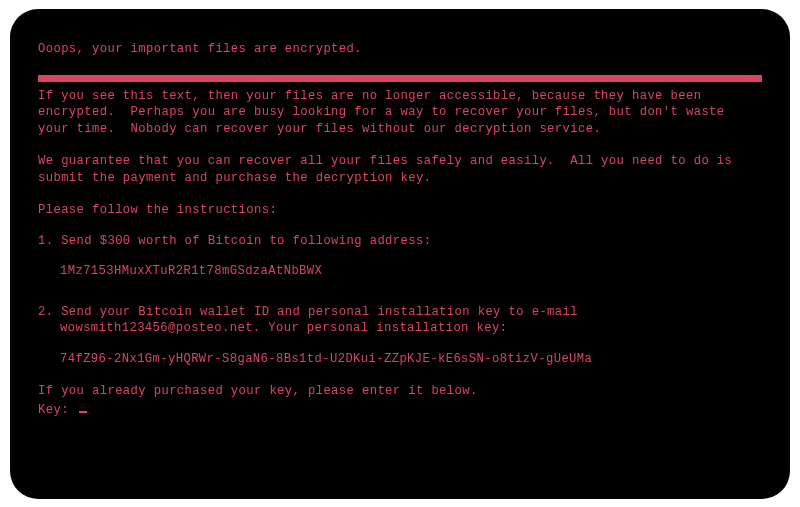 The height and width of the screenshot is (507, 800). Describe the element at coordinates (400, 78) in the screenshot. I see `horizontal-rule` at that location.